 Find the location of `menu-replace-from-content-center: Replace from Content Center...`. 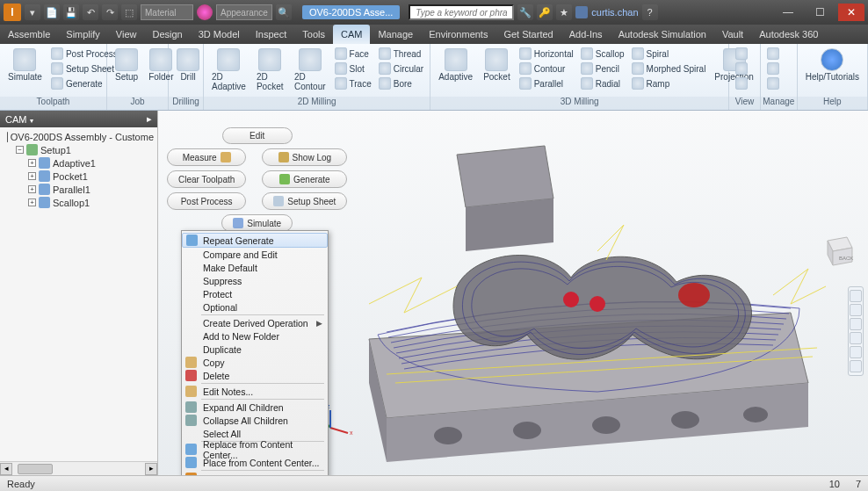

menu-replace-from-content-center: Replace from Content Center... is located at coordinates (255, 450).